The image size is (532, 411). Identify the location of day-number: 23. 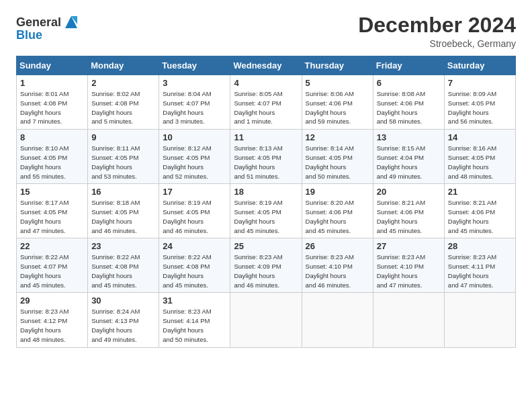
(124, 246).